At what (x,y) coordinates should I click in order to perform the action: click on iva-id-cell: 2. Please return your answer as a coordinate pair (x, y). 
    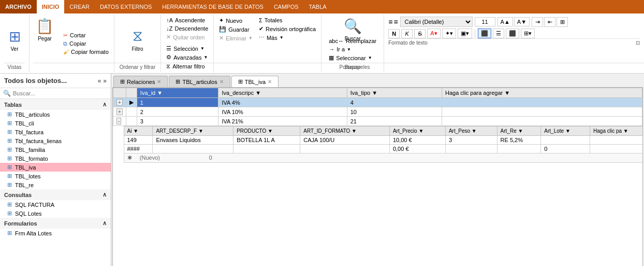
    Looking at the image, I should click on (178, 112).